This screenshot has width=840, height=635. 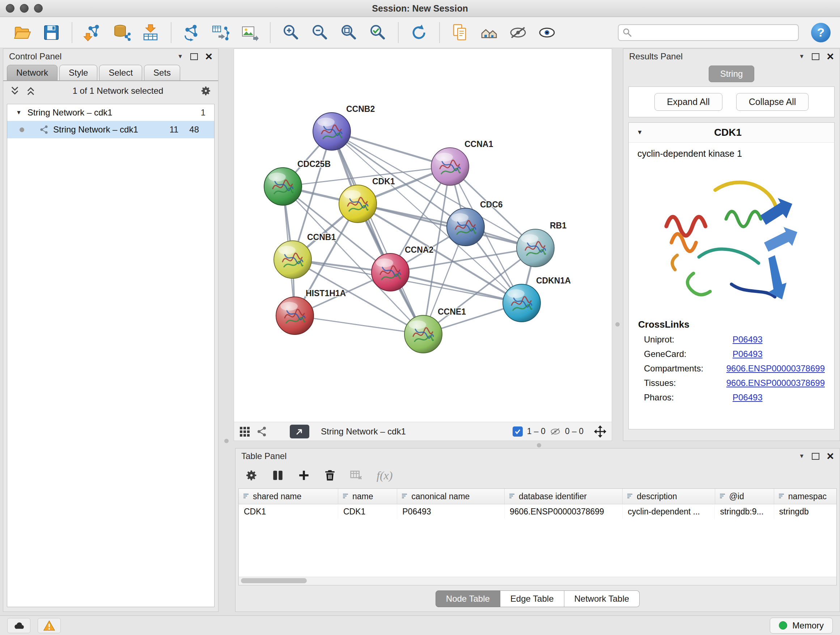 What do you see at coordinates (538, 511) in the screenshot?
I see `table-row: CDK1 CDK1 P06493 9606.ENSP00000378699 cy…` at bounding box center [538, 511].